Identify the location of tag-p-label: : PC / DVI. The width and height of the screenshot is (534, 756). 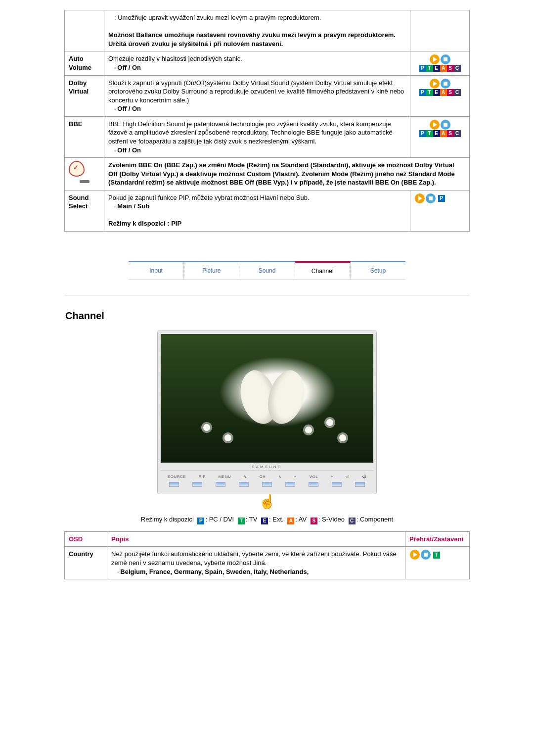
(220, 520).